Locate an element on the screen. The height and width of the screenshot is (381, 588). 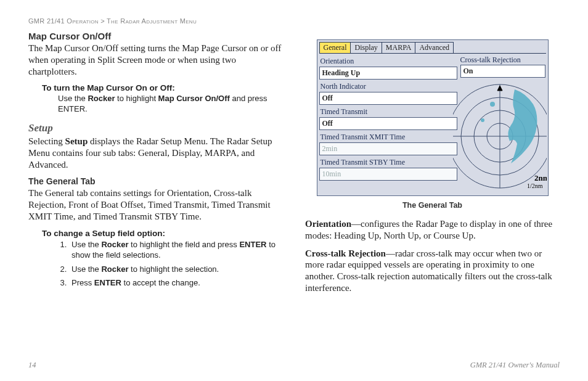
label-orientation: Orientation is located at coordinates (388, 61).